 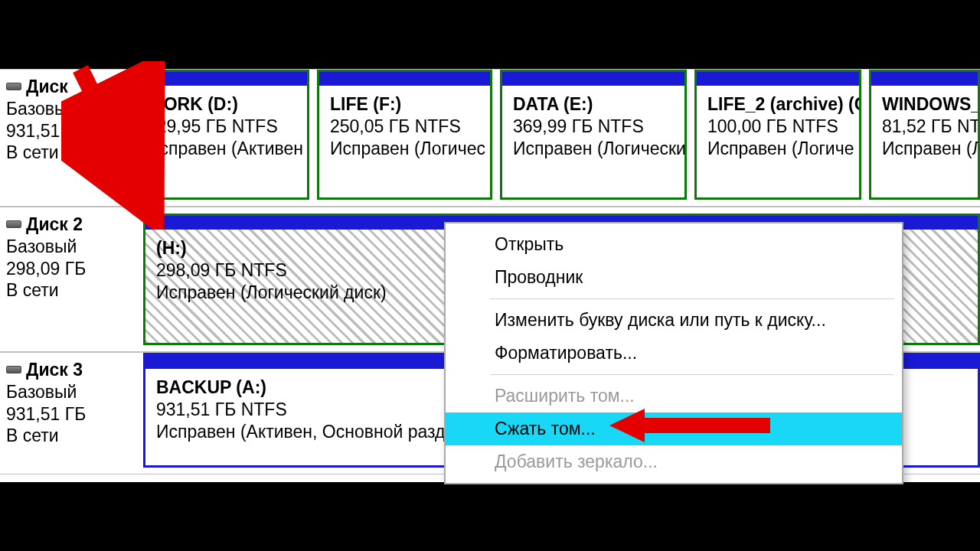 I want to click on disk-1-size: 298,09 ГБ, so click(x=72, y=269).